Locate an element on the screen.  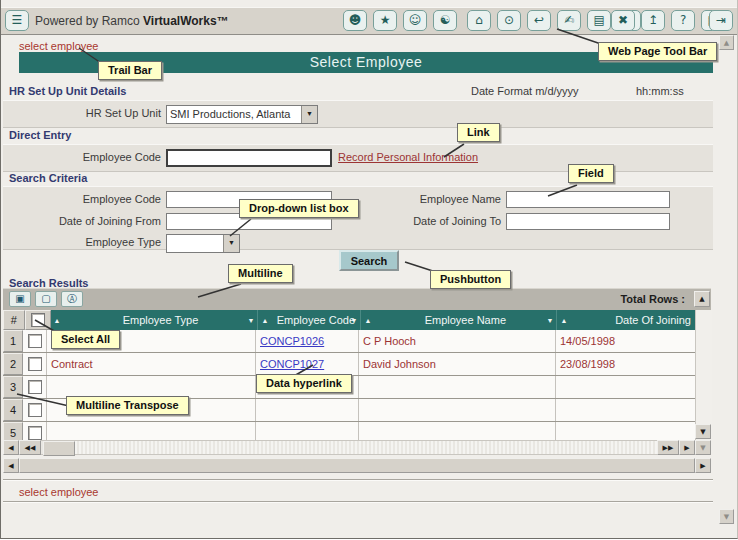
grid-scroll-down-icon: ▼ is located at coordinates (703, 432).